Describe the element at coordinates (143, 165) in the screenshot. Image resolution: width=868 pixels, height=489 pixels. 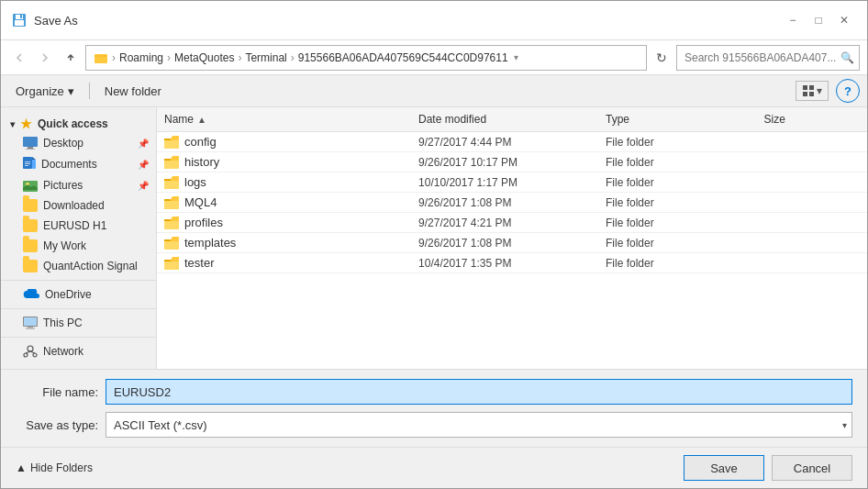
I see `pin-icon-docs: 📌` at that location.